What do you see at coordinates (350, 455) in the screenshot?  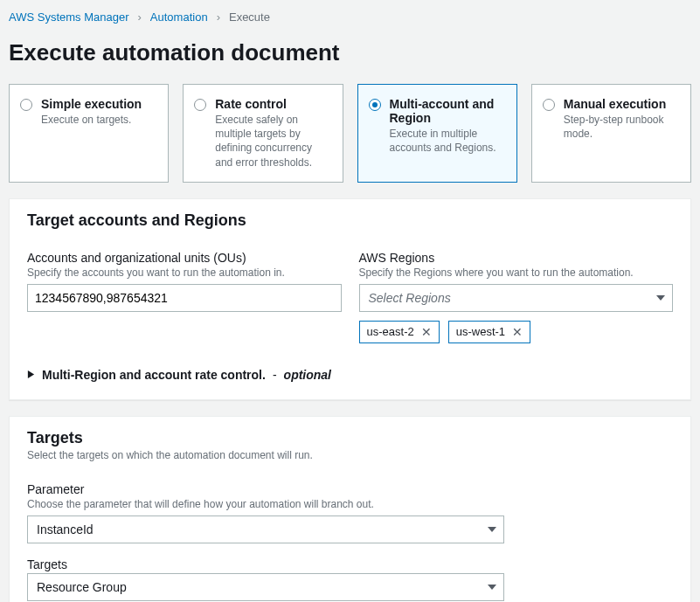 I see `panel-subtitle: Select the targets on which the automati…` at bounding box center [350, 455].